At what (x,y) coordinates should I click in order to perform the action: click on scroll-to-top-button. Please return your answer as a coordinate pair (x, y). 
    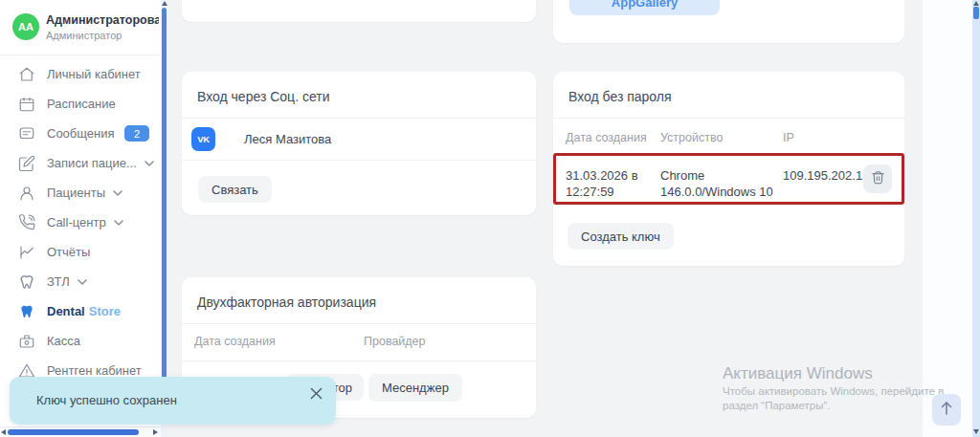
    Looking at the image, I should click on (947, 409).